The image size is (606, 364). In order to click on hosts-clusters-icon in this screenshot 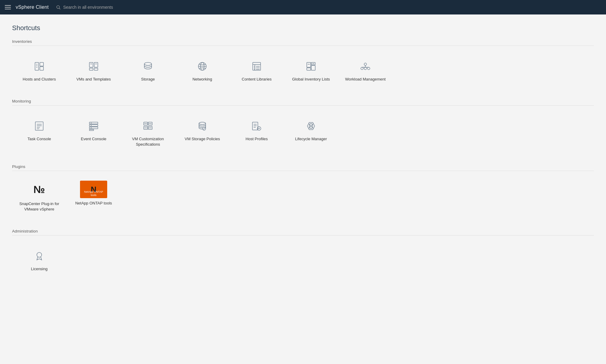, I will do `click(39, 66)`.